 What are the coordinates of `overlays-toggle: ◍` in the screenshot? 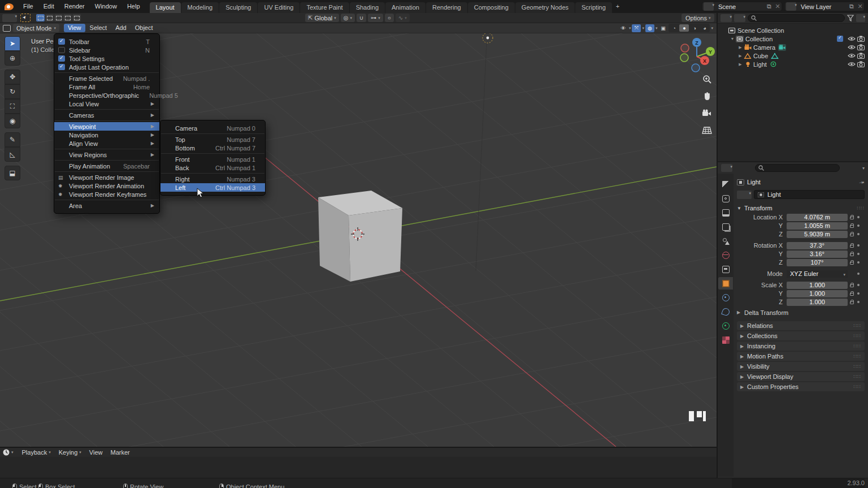 It's located at (650, 28).